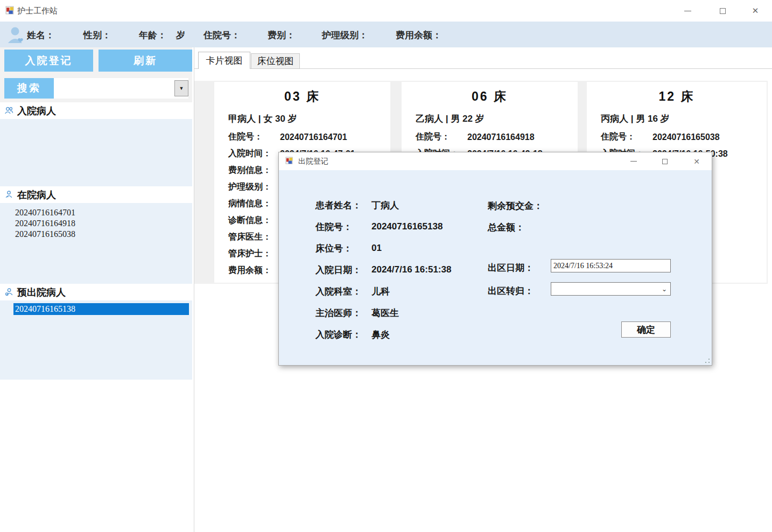  What do you see at coordinates (385, 313) in the screenshot?
I see `field-value: 葛医生` at bounding box center [385, 313].